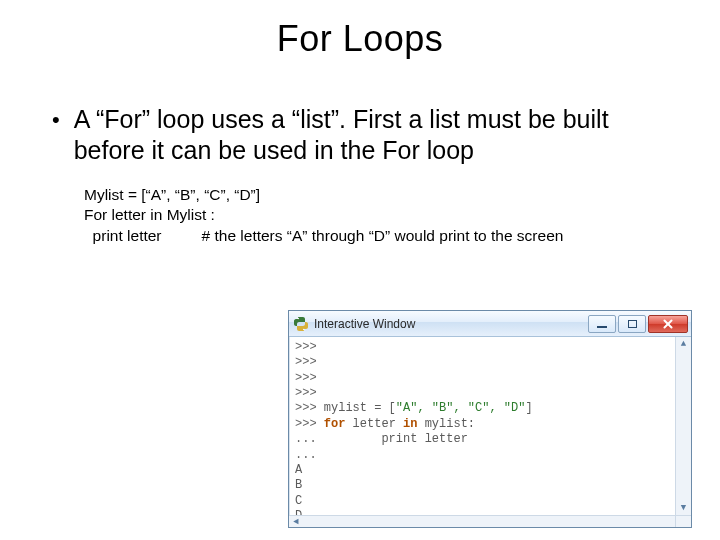 The height and width of the screenshot is (540, 720). Describe the element at coordinates (668, 324) in the screenshot. I see `close-icon` at that location.